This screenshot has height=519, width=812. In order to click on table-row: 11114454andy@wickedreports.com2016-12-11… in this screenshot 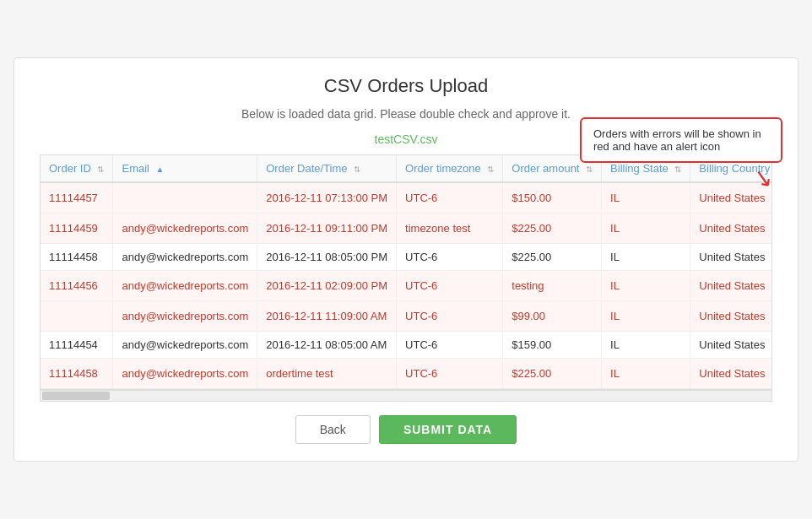, I will do `click(407, 345)`.